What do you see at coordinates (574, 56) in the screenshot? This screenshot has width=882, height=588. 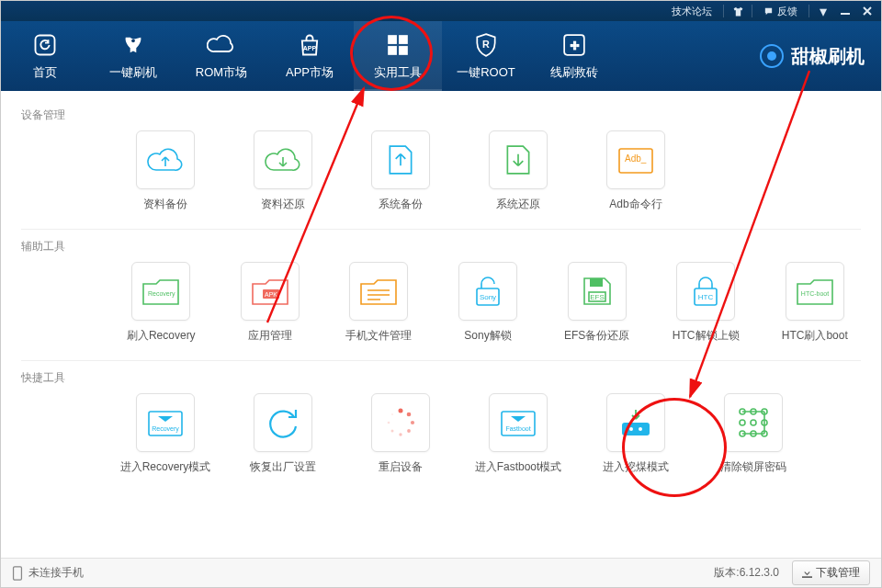 I see `nav-line-flash: 线刷救砖` at bounding box center [574, 56].